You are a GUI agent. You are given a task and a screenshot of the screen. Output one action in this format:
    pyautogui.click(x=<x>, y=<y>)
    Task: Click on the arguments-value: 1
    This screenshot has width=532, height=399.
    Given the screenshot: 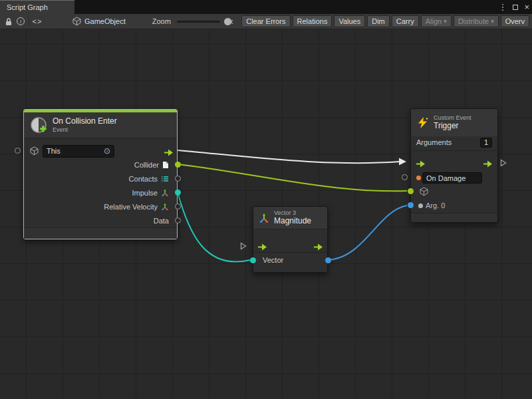 What is the action you would take?
    pyautogui.click(x=486, y=142)
    